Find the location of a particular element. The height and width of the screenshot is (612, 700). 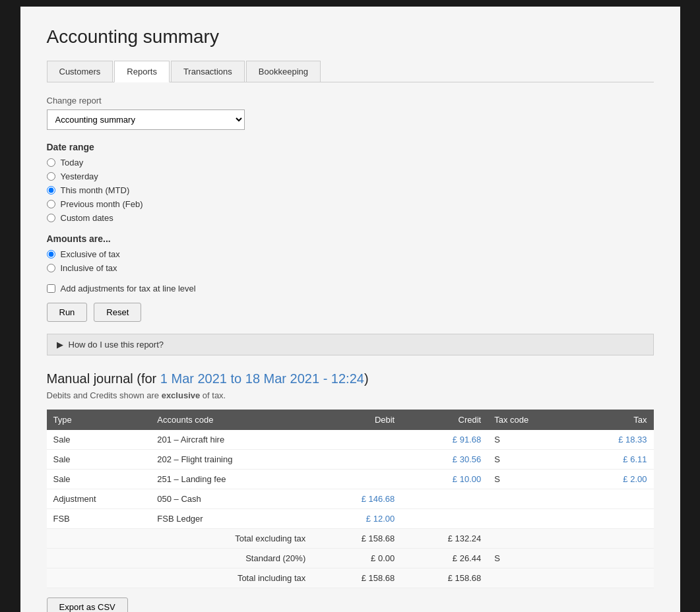

radio-yesterday: Yesterday is located at coordinates (350, 177).